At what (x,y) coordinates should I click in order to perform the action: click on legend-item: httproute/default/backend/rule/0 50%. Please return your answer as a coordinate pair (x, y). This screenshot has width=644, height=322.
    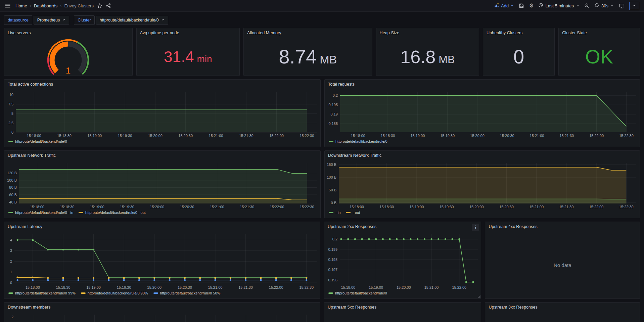
    Looking at the image, I should click on (187, 293).